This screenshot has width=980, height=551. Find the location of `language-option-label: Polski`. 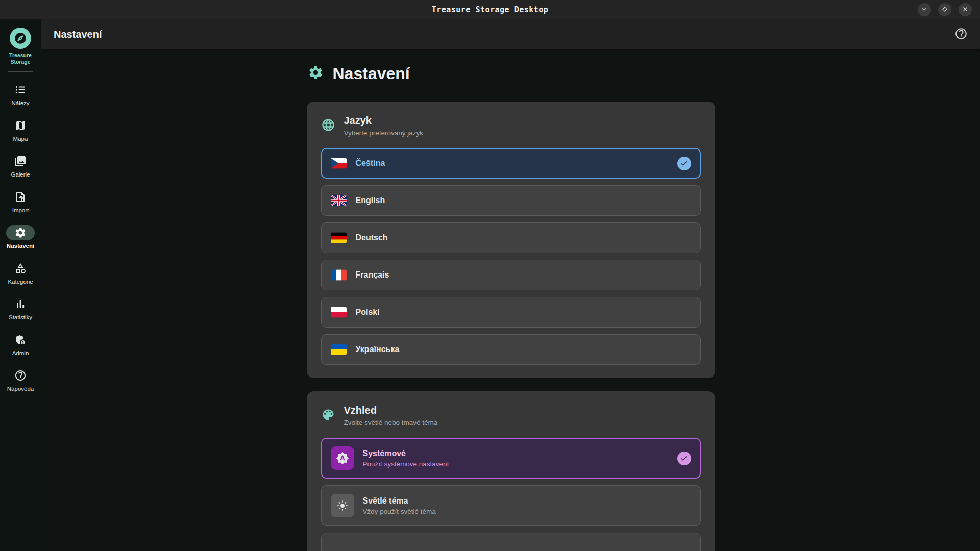

language-option-label: Polski is located at coordinates (368, 312).